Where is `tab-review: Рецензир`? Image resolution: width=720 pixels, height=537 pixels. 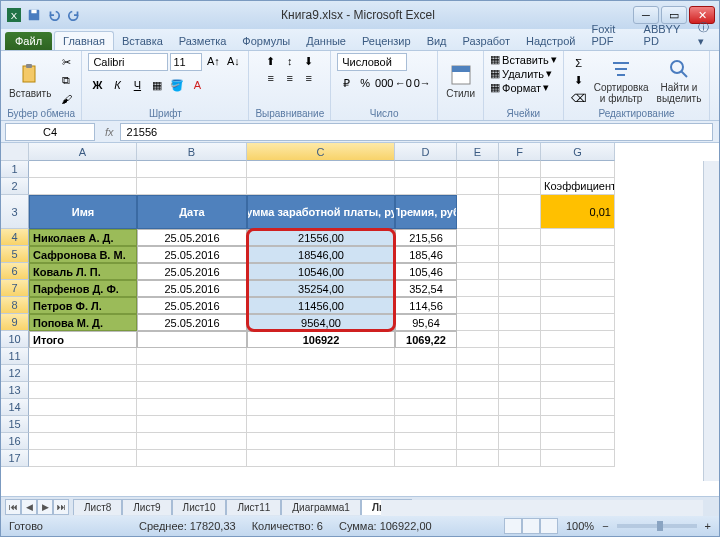
tab-review: Рецензир is located at coordinates (386, 41).